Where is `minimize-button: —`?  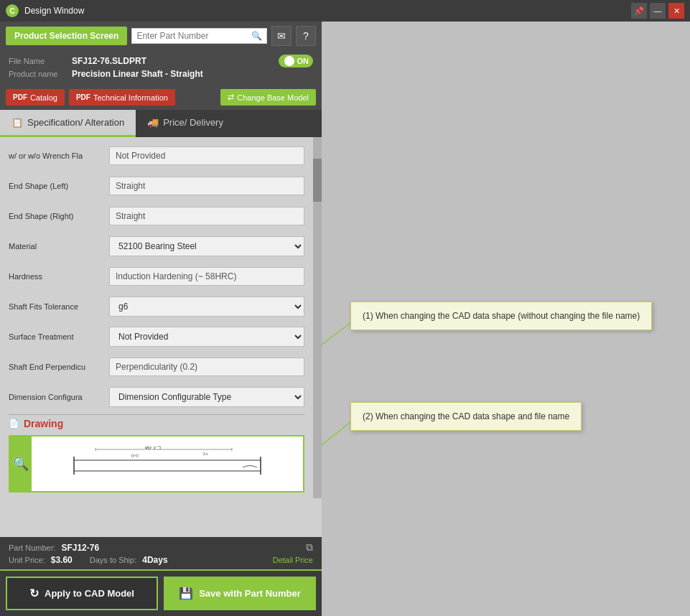
minimize-button: — is located at coordinates (658, 11).